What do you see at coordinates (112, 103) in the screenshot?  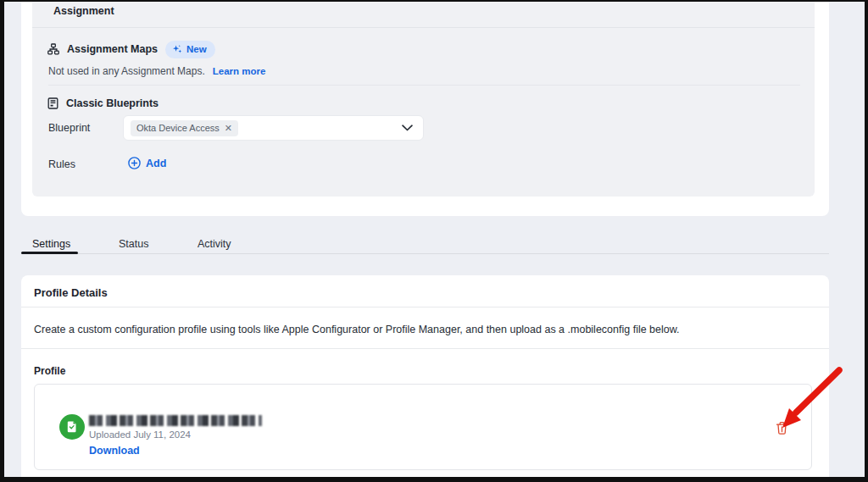 I see `classic-blueprints-heading: Classic Blueprints` at bounding box center [112, 103].